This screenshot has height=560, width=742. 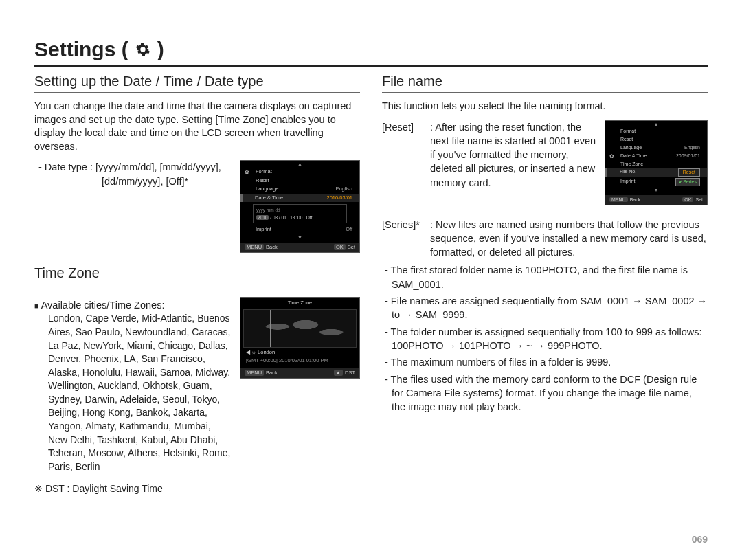 What do you see at coordinates (197, 284) in the screenshot?
I see `timezone-divider` at bounding box center [197, 284].